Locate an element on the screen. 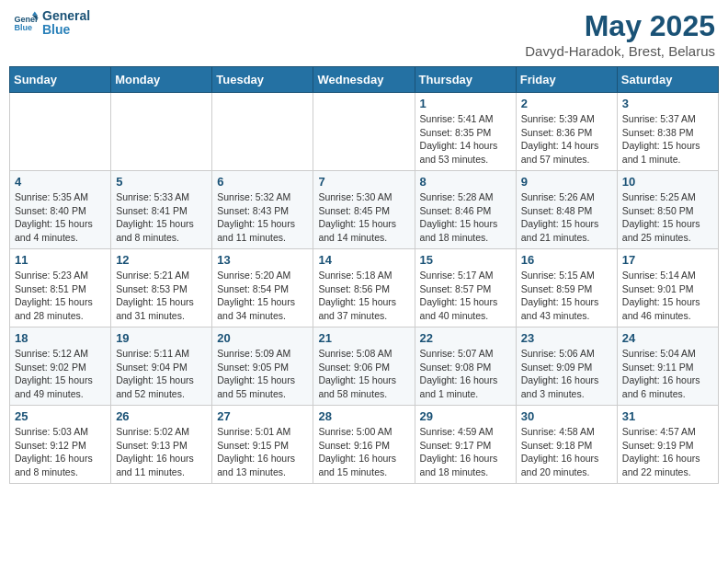 The width and height of the screenshot is (728, 563). week-row-2: 4Sunrise: 5:35 AMSunset: 8:40 PMDaylight… is located at coordinates (364, 210).